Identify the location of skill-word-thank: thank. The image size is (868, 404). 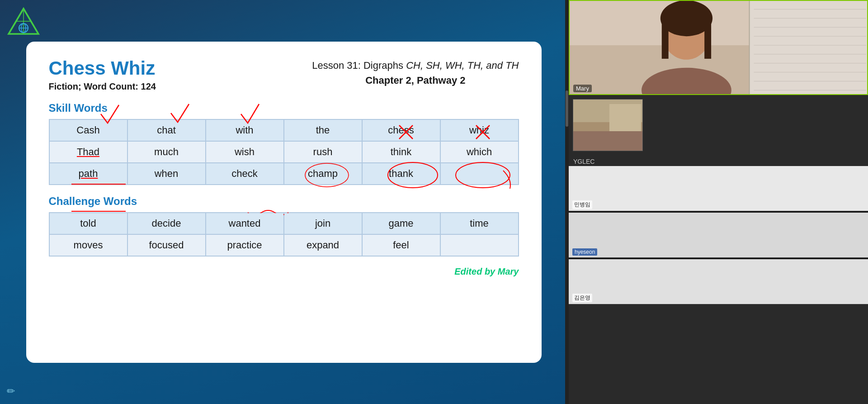
(401, 174).